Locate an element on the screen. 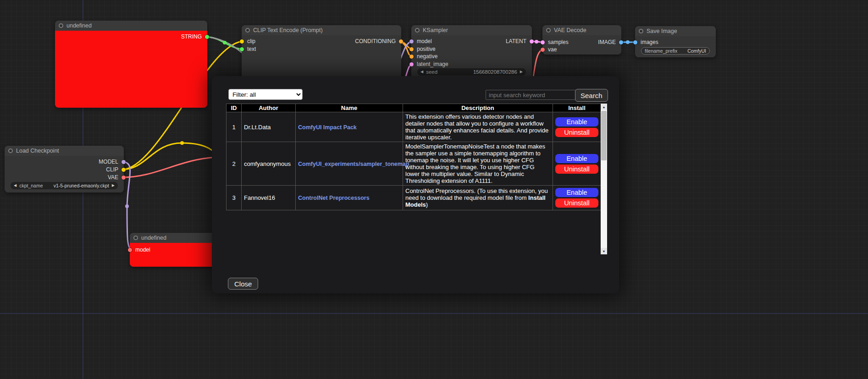 The height and width of the screenshot is (379, 868). widget-label: ckpt_name is located at coordinates (31, 186).